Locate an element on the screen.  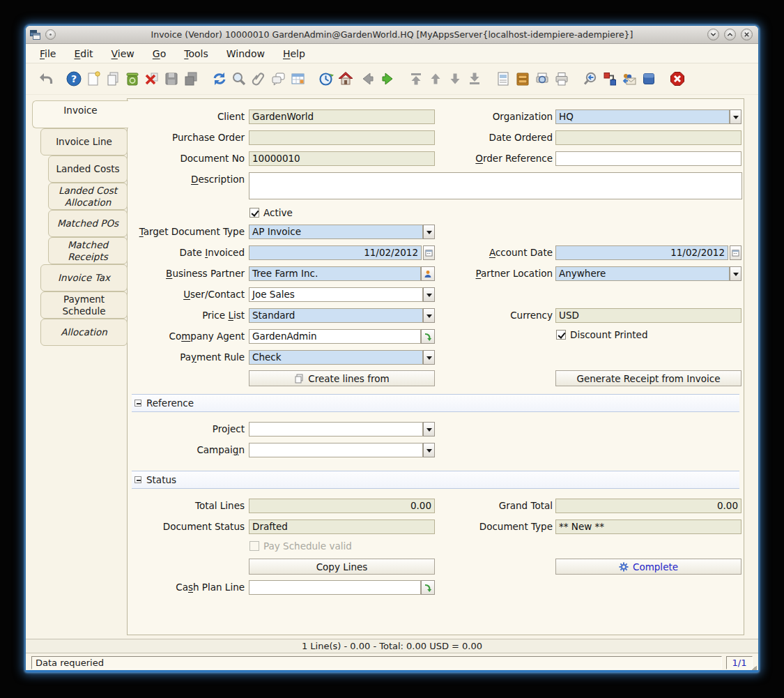
exit-icon is located at coordinates (677, 79).